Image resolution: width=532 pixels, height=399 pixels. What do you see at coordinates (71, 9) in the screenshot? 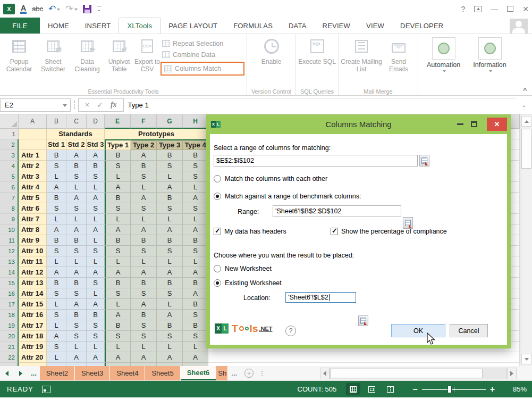
I see `redo-button: ↷` at bounding box center [71, 9].